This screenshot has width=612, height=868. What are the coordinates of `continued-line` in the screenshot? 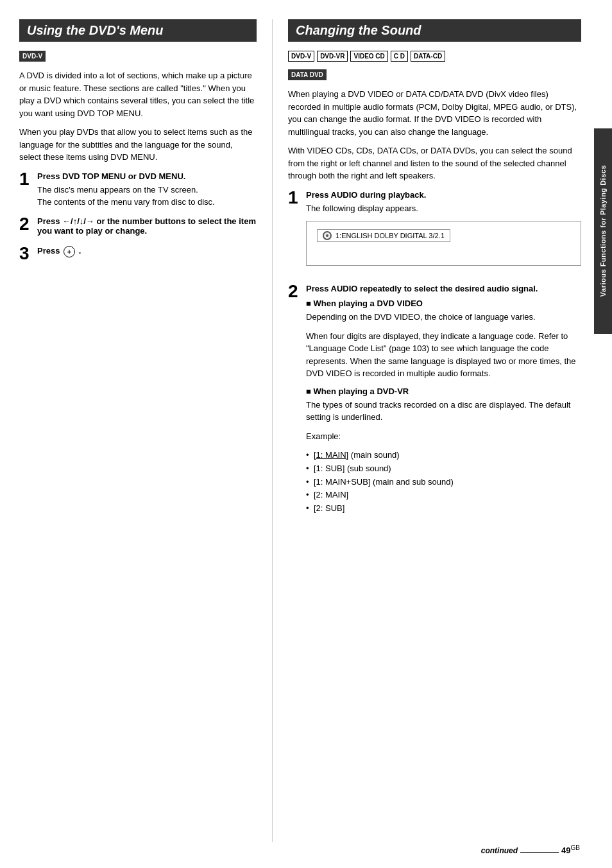 It's located at (540, 853).